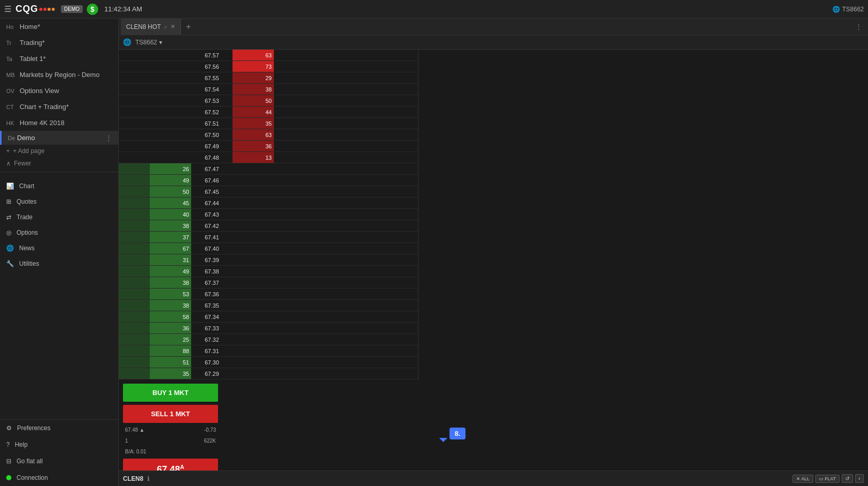 This screenshot has width=868, height=486. Describe the element at coordinates (269, 340) in the screenshot. I see `ladder-row: 2567.32` at that location.